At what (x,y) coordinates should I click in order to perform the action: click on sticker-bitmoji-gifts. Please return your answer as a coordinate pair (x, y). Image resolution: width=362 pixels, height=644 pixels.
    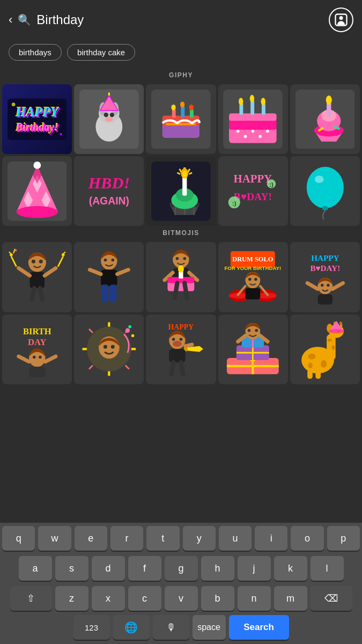
    Looking at the image, I should click on (253, 349).